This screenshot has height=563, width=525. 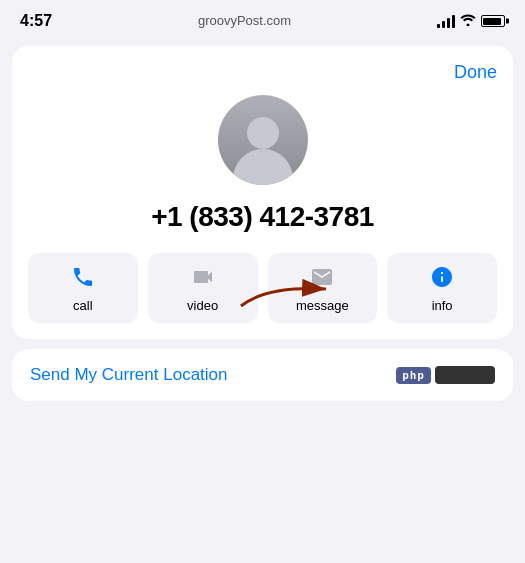 What do you see at coordinates (468, 21) in the screenshot?
I see `wifi-icon` at bounding box center [468, 21].